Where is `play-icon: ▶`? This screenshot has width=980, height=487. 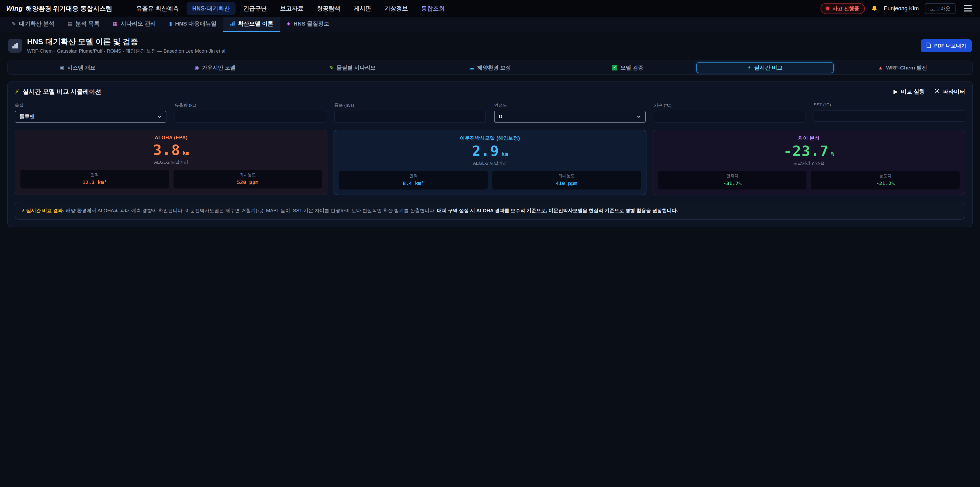
play-icon: ▶ is located at coordinates (896, 91).